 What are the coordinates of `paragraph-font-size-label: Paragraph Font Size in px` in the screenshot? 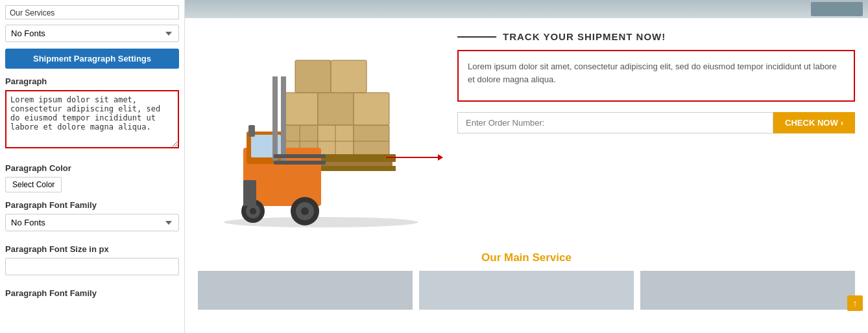 It's located at (92, 249).